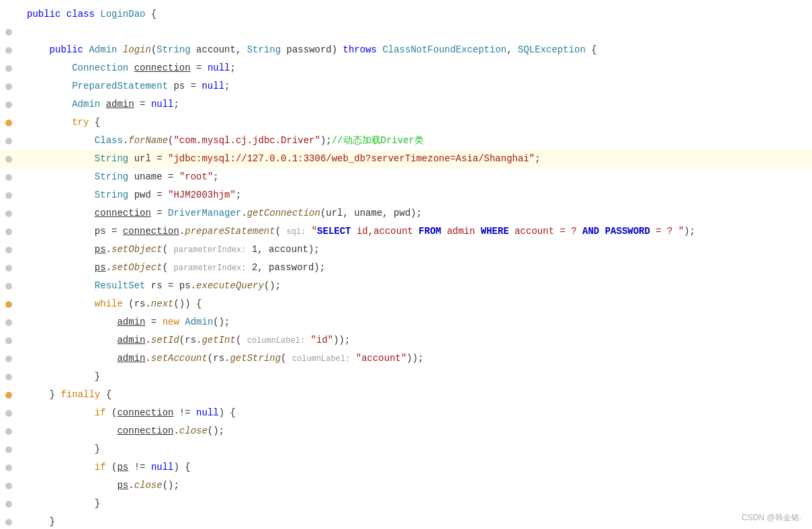 This screenshot has width=812, height=529. I want to click on line-content: ps.close();, so click(416, 485).